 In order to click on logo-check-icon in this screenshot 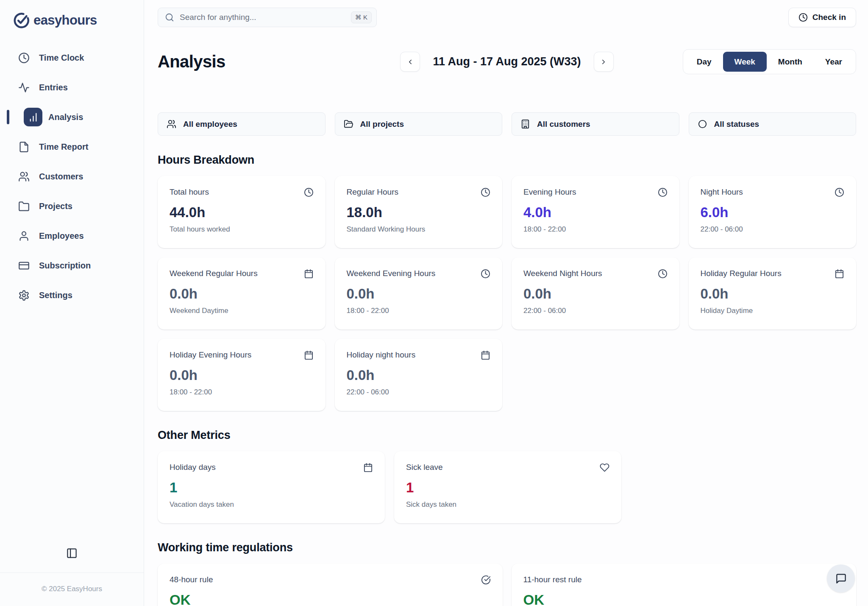, I will do `click(21, 20)`.